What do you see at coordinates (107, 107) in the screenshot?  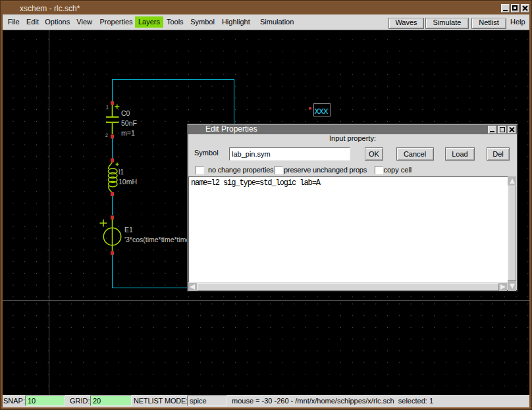 I see `svg-text: 1` at bounding box center [107, 107].